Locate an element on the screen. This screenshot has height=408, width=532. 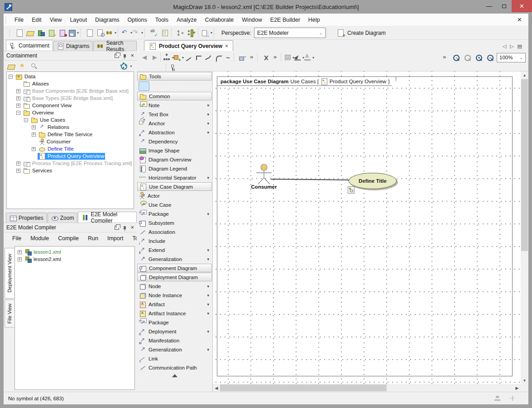
menu-item: Layout is located at coordinates (79, 20).